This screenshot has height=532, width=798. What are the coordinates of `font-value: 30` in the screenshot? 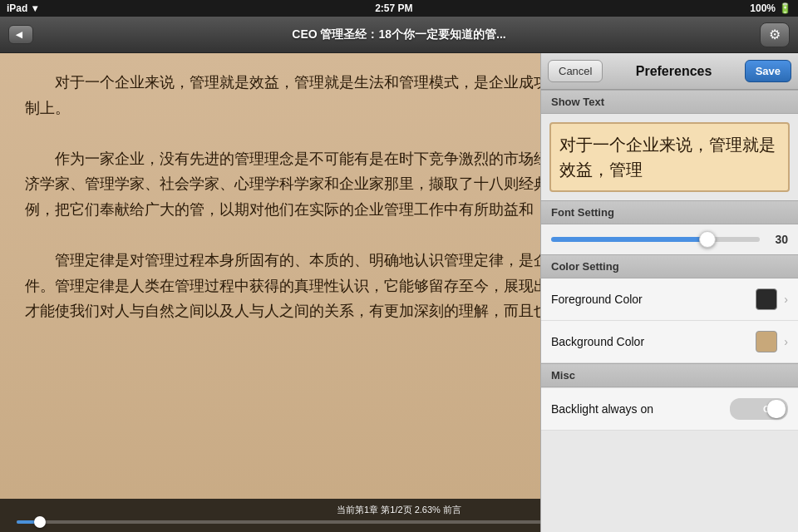 It's located at (778, 239).